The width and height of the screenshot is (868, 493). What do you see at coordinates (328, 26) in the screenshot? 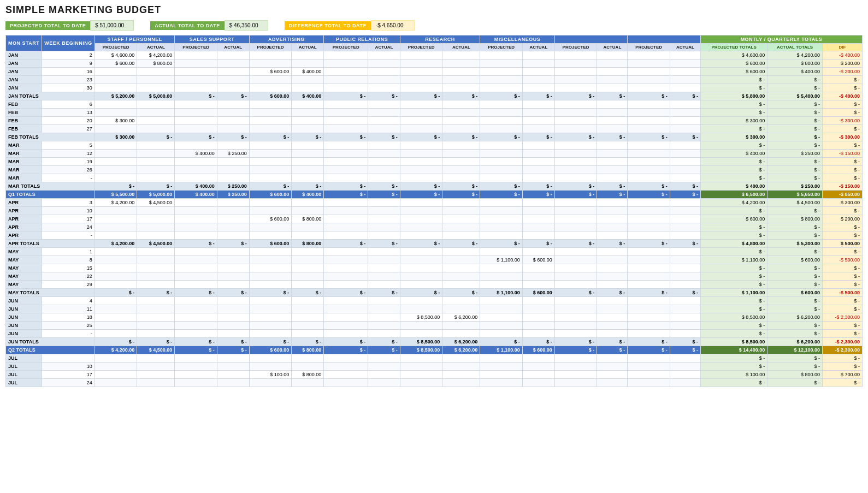
I see `diff-label: DIFFERENCE TOTAL TO DATE` at bounding box center [328, 26].